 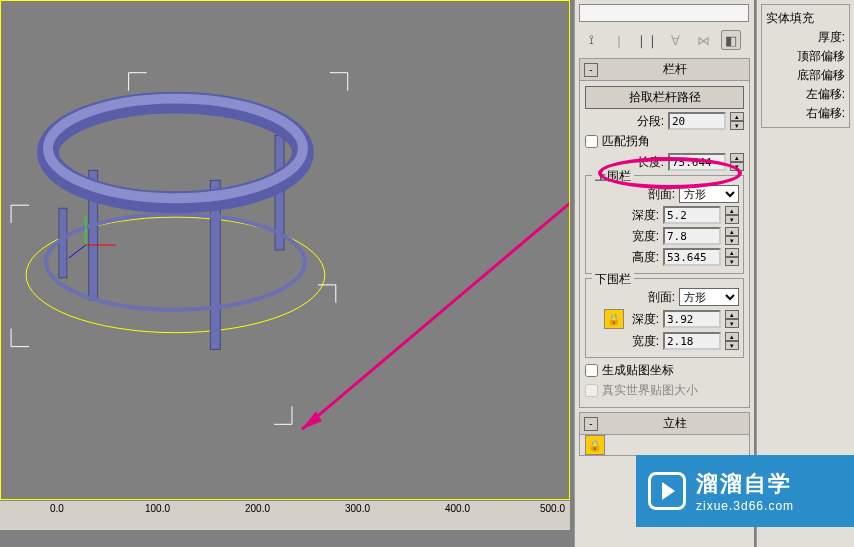 What do you see at coordinates (806, 66) in the screenshot?
I see `group-solid-fill: 实体填充 厚度: 顶部偏移 底部偏移 左偏移: 右偏移:` at bounding box center [806, 66].